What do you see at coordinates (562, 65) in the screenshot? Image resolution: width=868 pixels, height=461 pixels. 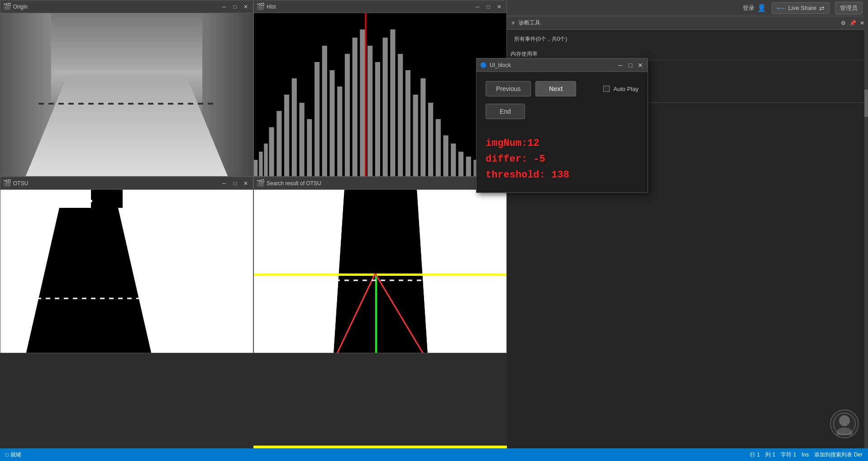 I see `popup-titlebar: 🔵 UI_block ─ □ ✕` at bounding box center [562, 65].